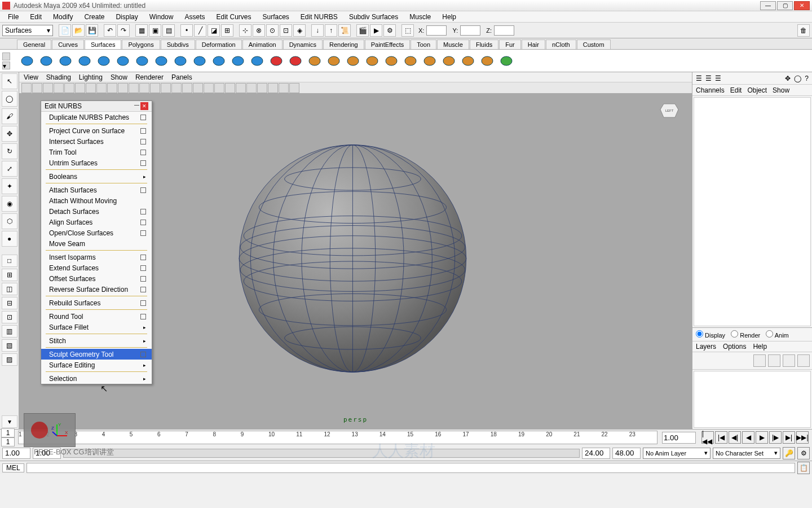 This screenshot has width=812, height=508. I want to click on cb-tab-channels: Channels, so click(710, 90).